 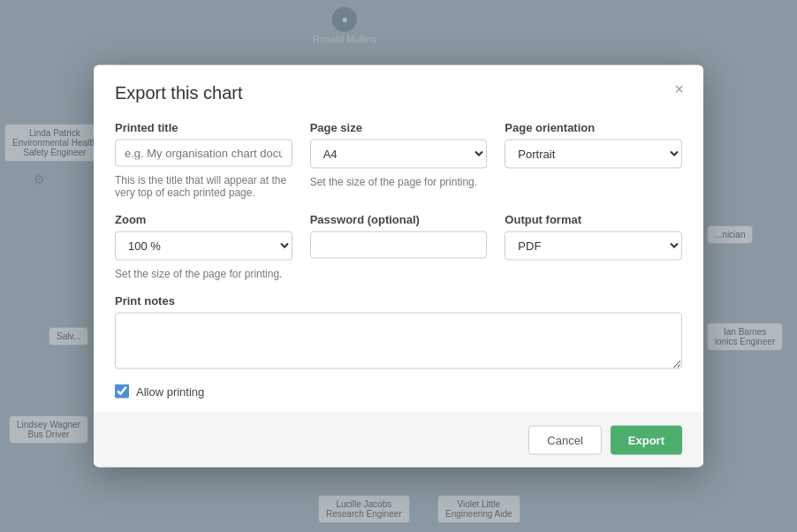 What do you see at coordinates (203, 154) in the screenshot?
I see `printed-title-input` at bounding box center [203, 154].